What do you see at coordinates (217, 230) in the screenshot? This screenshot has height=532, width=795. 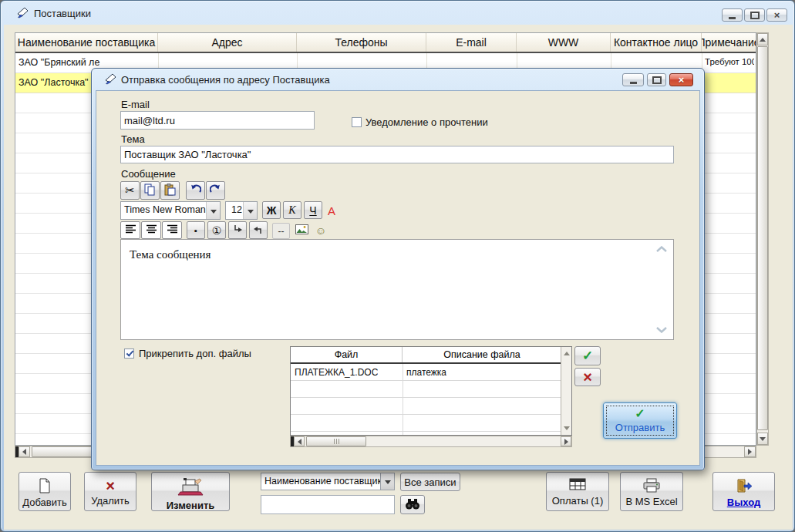 I see `numbered-list-button: ①` at bounding box center [217, 230].